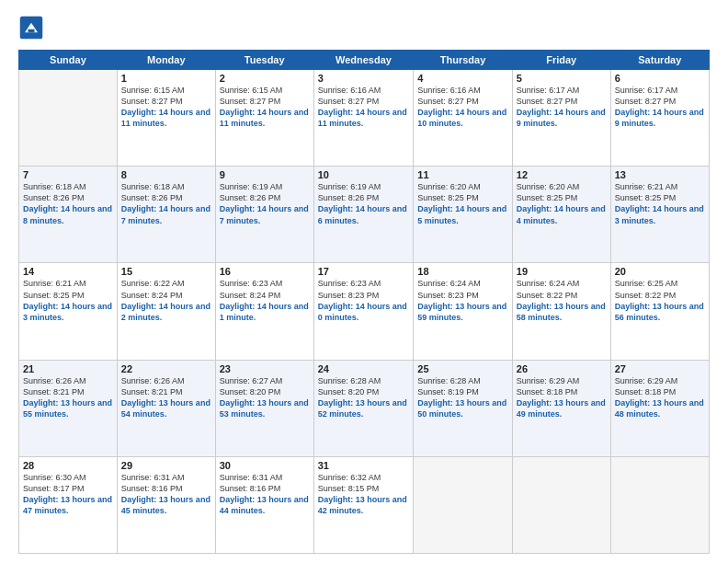 This screenshot has width=728, height=563. I want to click on calendar-cell: 11Sunrise: 6:20 AMSunset: 8:25 PMDayligh…, so click(463, 215).